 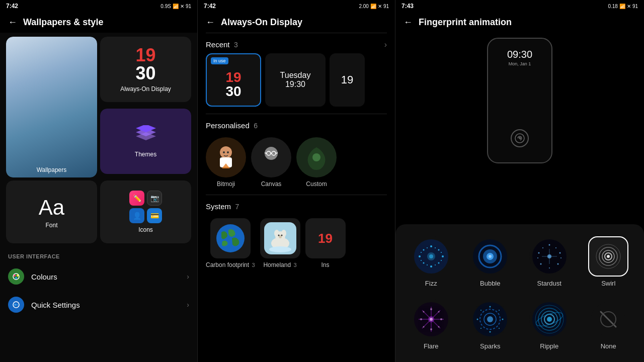 What do you see at coordinates (431, 346) in the screenshot?
I see `flare-label: Flare` at bounding box center [431, 346].